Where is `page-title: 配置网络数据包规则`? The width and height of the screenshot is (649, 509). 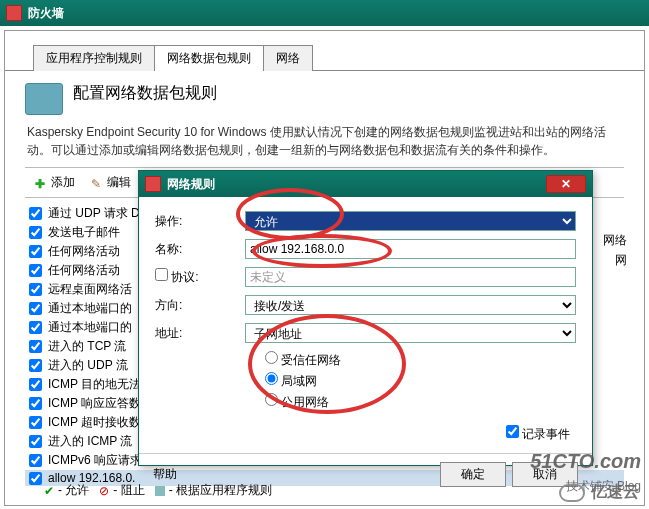
page-title: 配置网络数据包规则 is located at coordinates (145, 94).